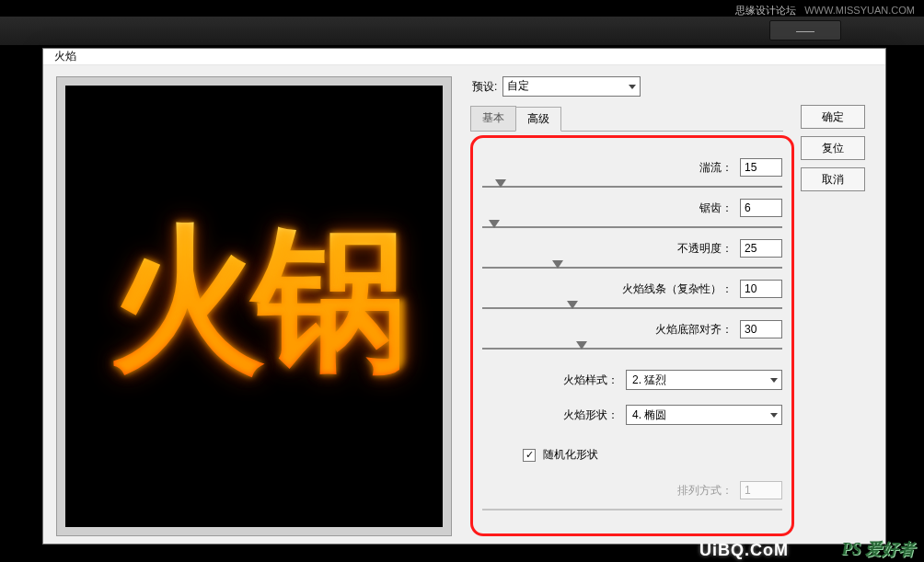  What do you see at coordinates (571, 454) in the screenshot?
I see `randomize-label: 随机化形状` at bounding box center [571, 454].